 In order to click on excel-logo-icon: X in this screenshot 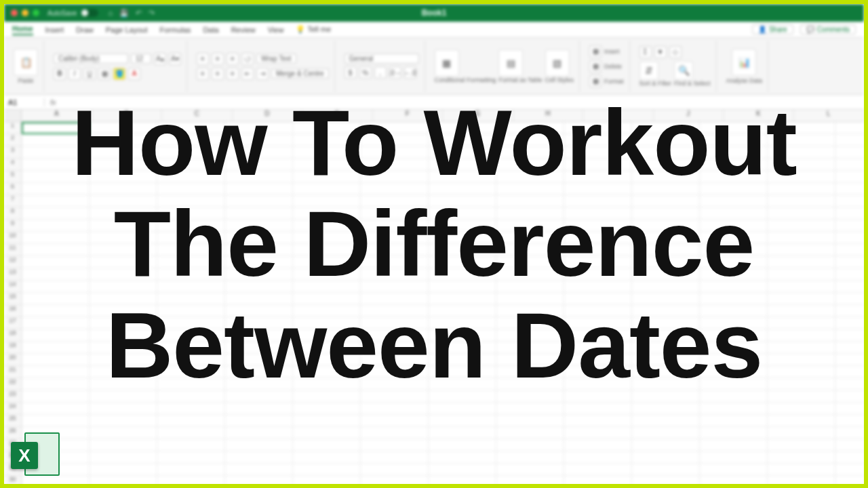, I will do `click(35, 454)`.